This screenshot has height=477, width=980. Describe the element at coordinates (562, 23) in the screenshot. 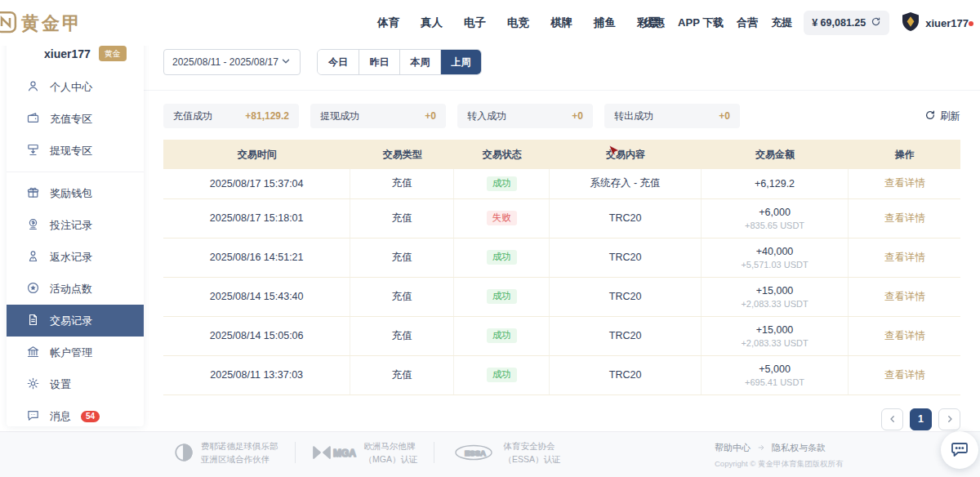

I see `nav-item-4: 棋牌` at that location.